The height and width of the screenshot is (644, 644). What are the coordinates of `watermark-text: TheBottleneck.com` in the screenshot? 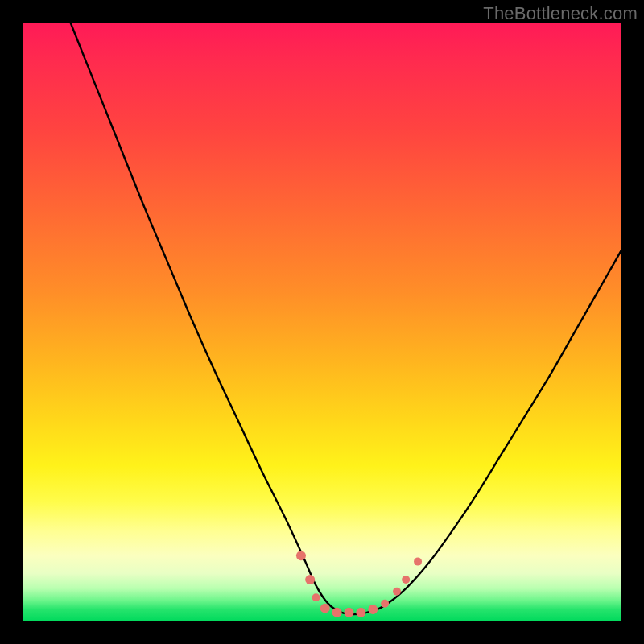 It's located at (560, 14).